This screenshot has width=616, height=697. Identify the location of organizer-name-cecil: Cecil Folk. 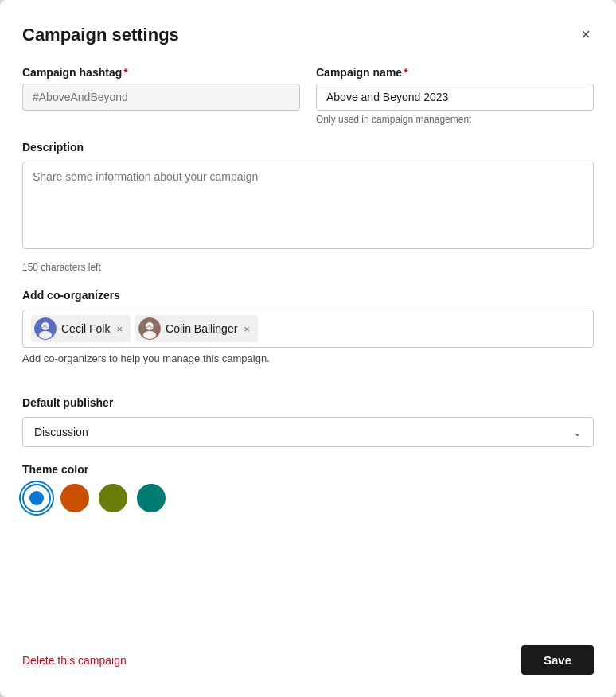
(86, 329).